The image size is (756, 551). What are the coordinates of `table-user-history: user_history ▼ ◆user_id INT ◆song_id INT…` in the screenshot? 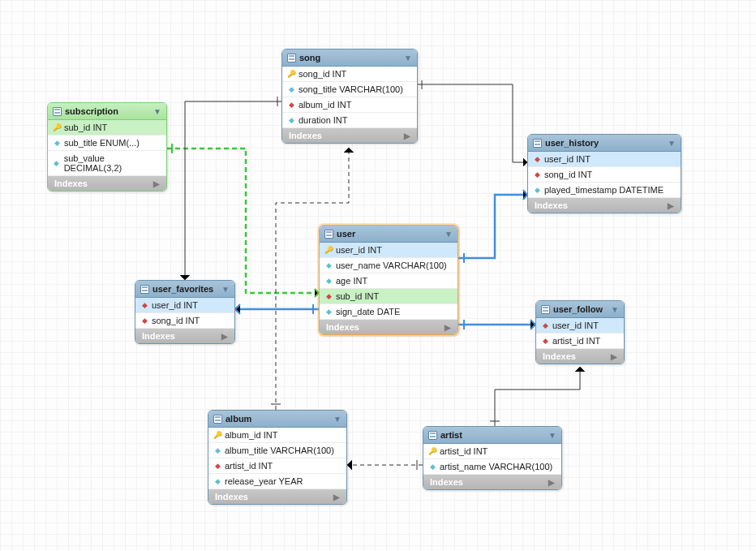 It's located at (604, 174).